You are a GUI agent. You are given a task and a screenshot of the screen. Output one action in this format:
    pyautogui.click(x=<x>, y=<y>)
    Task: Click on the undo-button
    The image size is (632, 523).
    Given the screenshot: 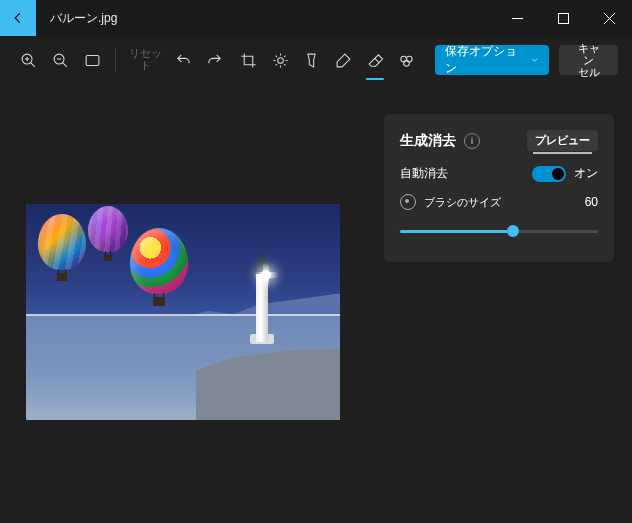 What is the action you would take?
    pyautogui.click(x=183, y=60)
    